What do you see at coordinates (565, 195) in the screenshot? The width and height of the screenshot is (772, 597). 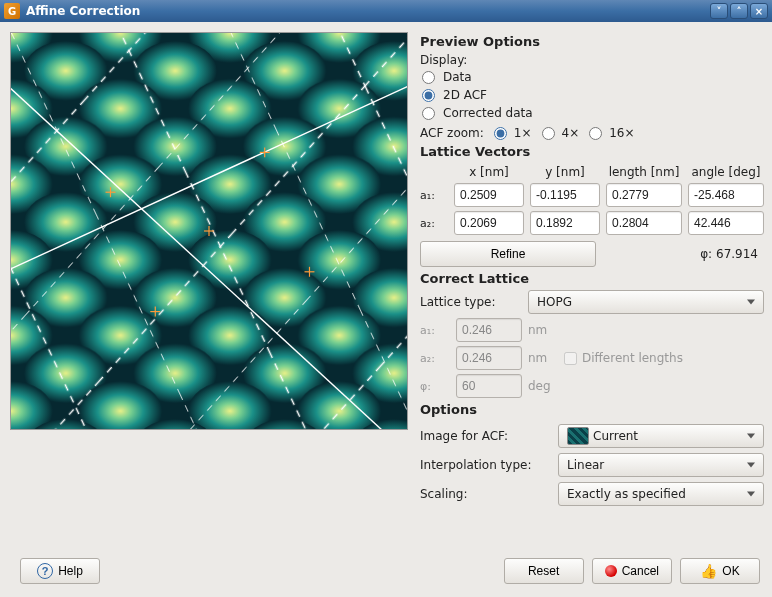 I see `a1-y-input` at bounding box center [565, 195].